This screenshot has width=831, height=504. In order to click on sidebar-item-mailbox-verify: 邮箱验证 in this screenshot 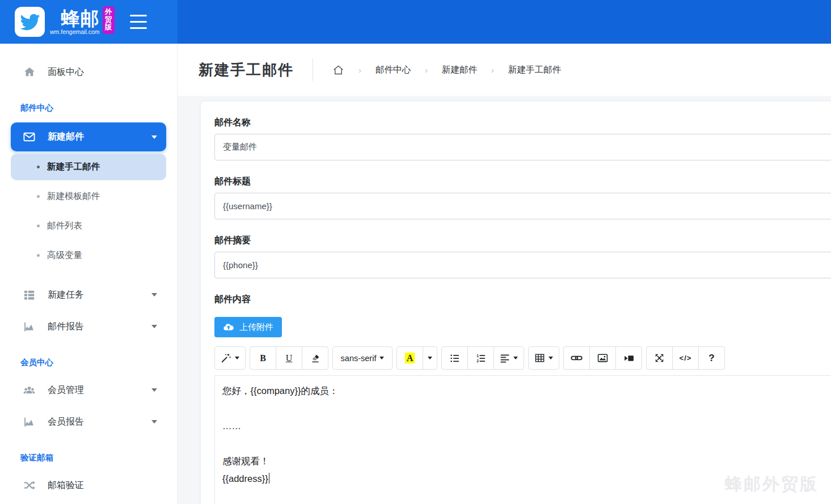, I will do `click(88, 485)`.